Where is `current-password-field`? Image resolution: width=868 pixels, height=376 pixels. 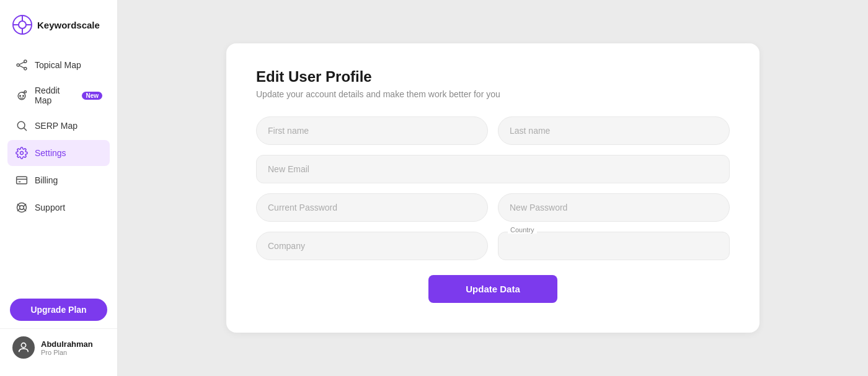 current-password-field is located at coordinates (372, 208).